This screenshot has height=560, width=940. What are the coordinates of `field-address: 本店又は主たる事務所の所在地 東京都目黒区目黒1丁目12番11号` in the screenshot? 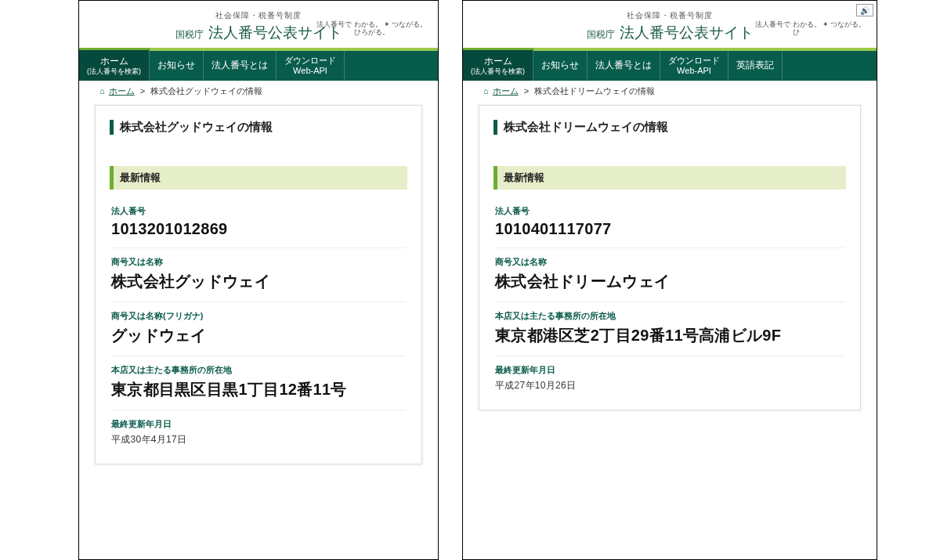 It's located at (258, 384).